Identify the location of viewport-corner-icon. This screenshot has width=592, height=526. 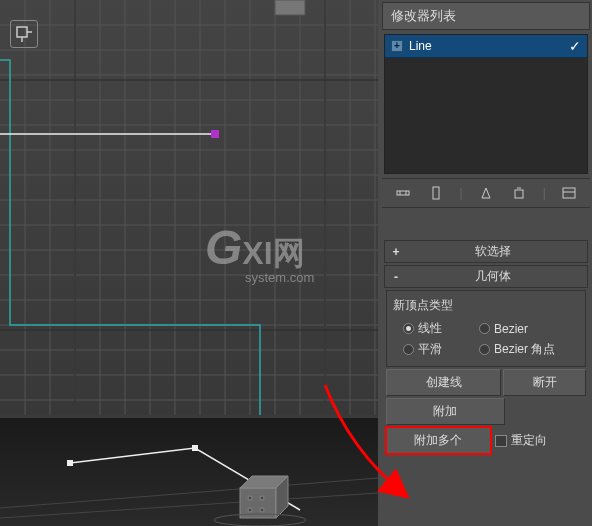
(24, 34).